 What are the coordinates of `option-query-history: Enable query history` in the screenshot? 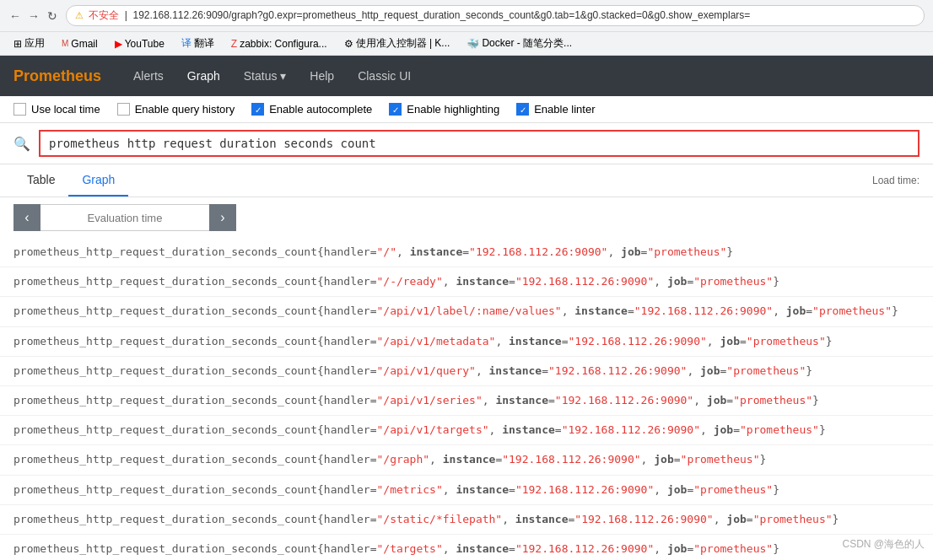 It's located at (176, 110).